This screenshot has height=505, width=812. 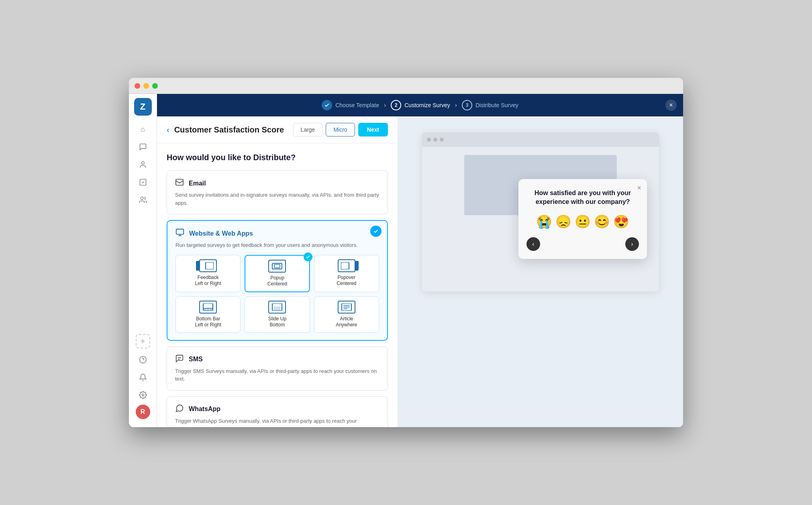 What do you see at coordinates (225, 130) in the screenshot?
I see `header-left: ‹ Customer Satisfaction Score` at bounding box center [225, 130].